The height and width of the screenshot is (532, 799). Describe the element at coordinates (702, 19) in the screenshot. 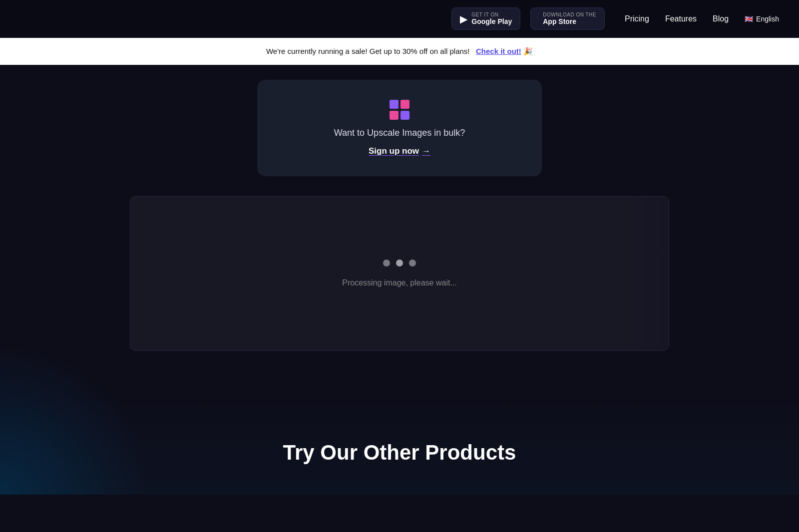

I see `nav-links: Pricing Features Blog 🇬🇧 English` at that location.